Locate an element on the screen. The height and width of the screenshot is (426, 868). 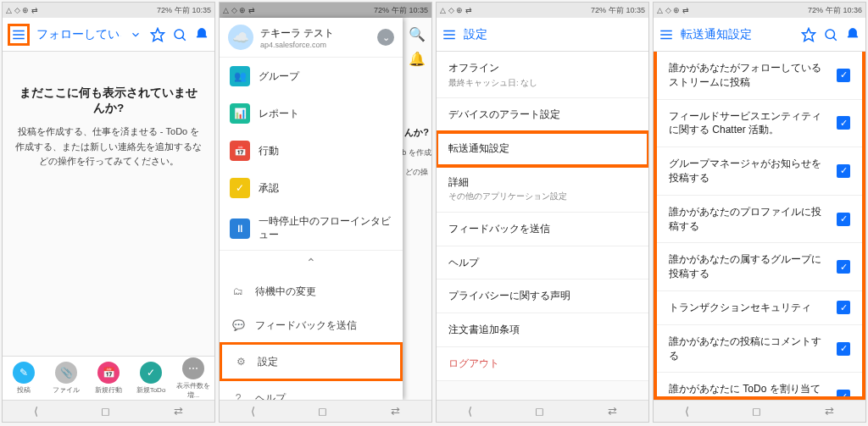
push-row: 誰かがあなたの属するグループに投稿する✓ is located at coordinates (760, 268).